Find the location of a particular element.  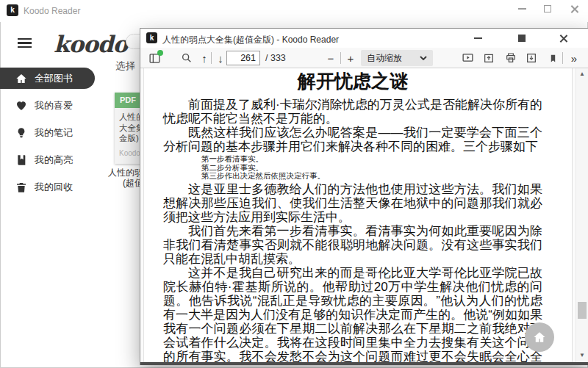

paragraph: 既然这样我们应该怎么办呢答案是——我们一定要学会下面三个分析问题的基本步骤并用它… is located at coordinates (353, 140).